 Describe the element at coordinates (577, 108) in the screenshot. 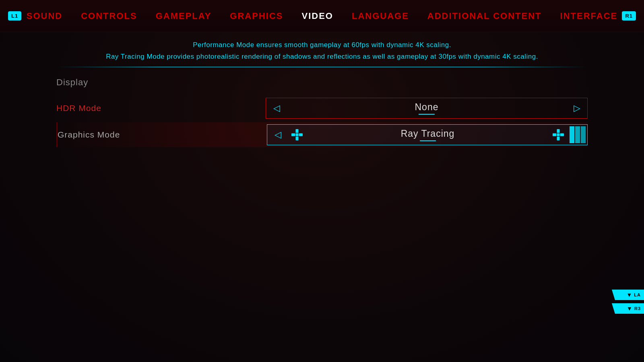

I see `hdr-right-arrow: ▷` at that location.